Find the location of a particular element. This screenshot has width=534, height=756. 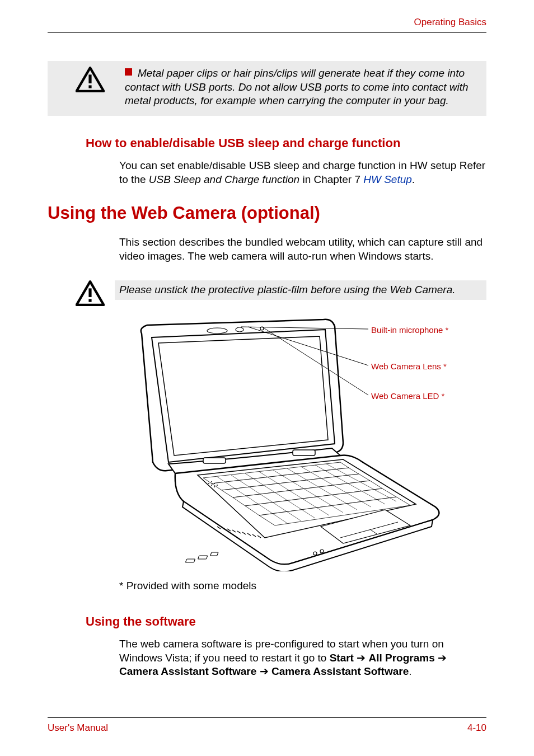

body-usb-sleep: You can set enable/disable USB sleep and… is located at coordinates (303, 172).